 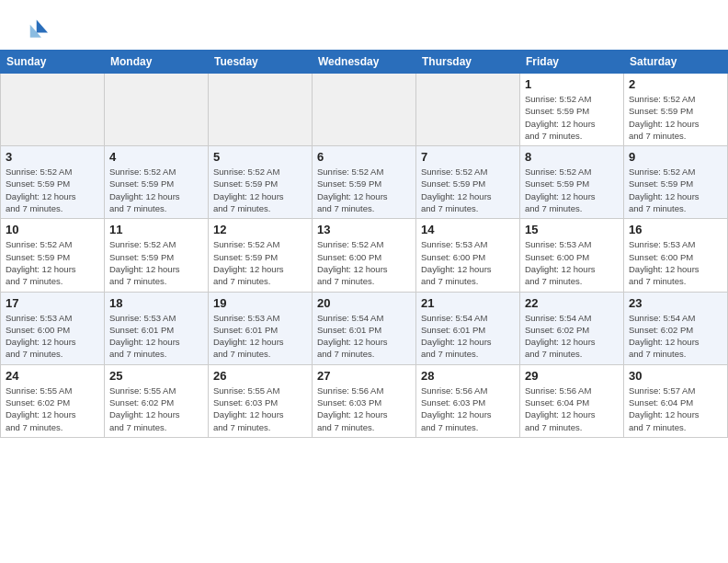 What do you see at coordinates (572, 63) in the screenshot?
I see `weekday-friday: Friday` at bounding box center [572, 63].